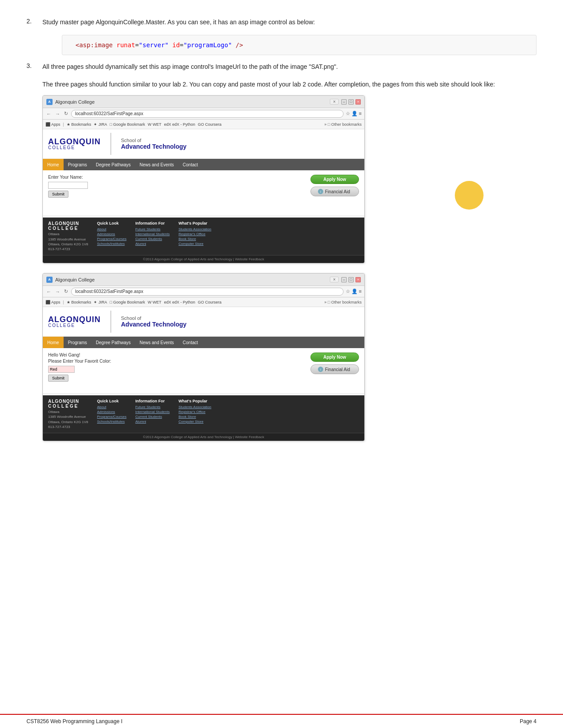 This screenshot has width=563, height=728. What do you see at coordinates (78, 165) in the screenshot?
I see `nav-programs-1: Programs` at bounding box center [78, 165].